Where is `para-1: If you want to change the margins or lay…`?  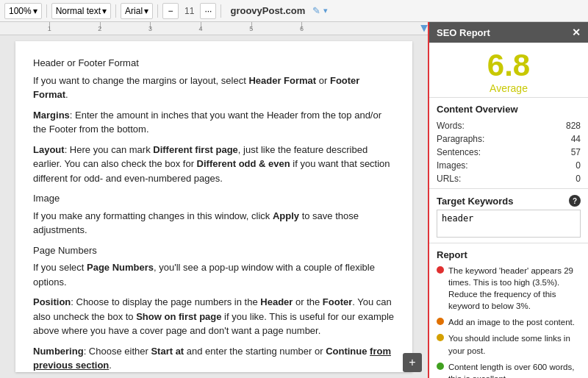 para-1: If you want to change the margins or lay… is located at coordinates (214, 88).